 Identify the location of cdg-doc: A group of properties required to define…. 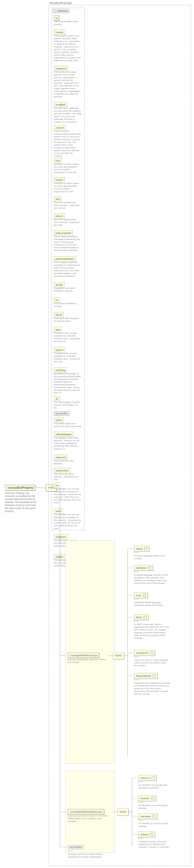
(88, 661).